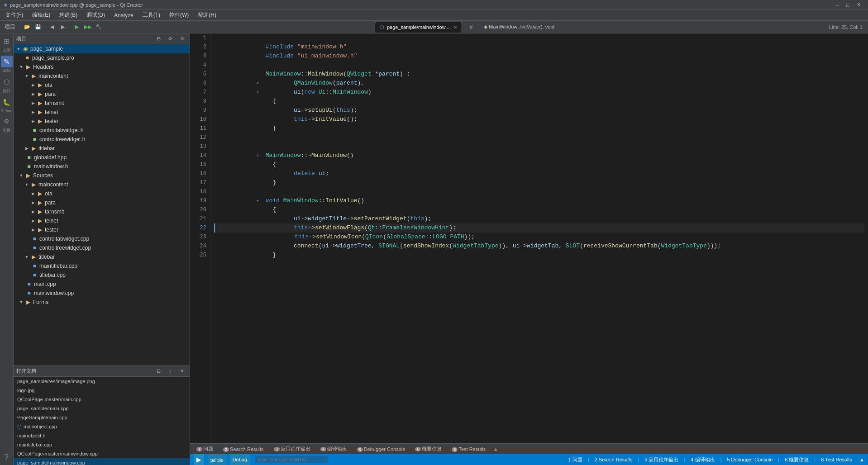  What do you see at coordinates (101, 221) in the screenshot?
I see `tree-item-telnet-s: ▶ ▶ telnet` at bounding box center [101, 221].